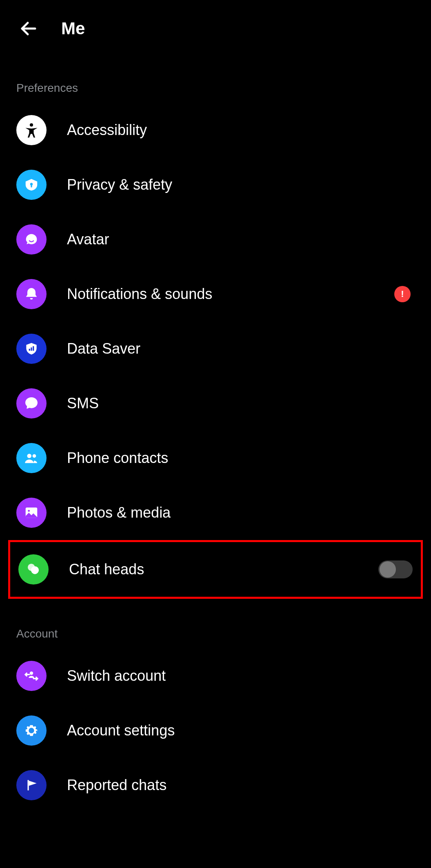 The height and width of the screenshot is (868, 431). What do you see at coordinates (388, 569) in the screenshot?
I see `toggle-knob` at bounding box center [388, 569].